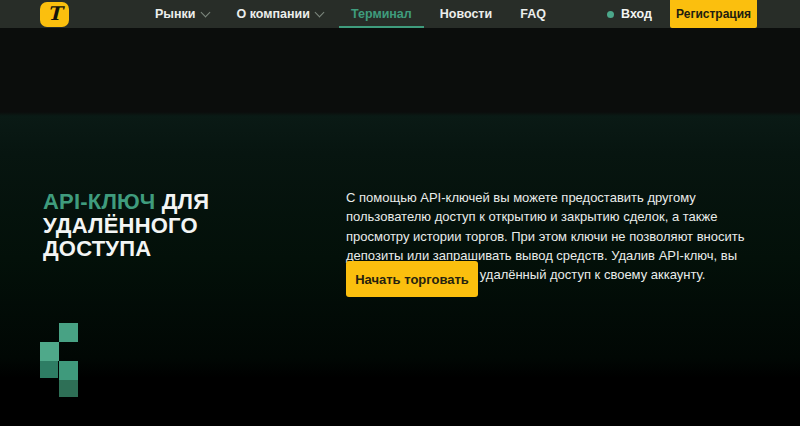 The height and width of the screenshot is (426, 800). I want to click on nav-item-label: Новости, so click(466, 14).